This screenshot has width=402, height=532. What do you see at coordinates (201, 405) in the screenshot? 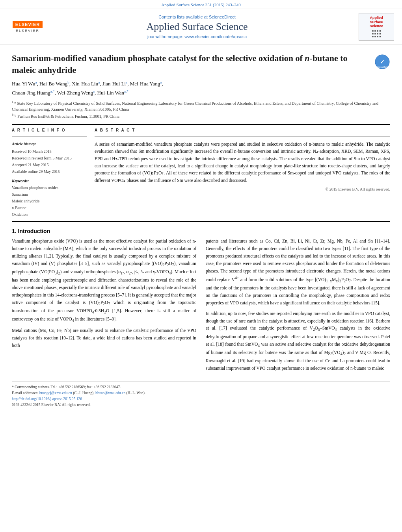
I see `footnote-copyright: 0169-4332/© 2015 Elsevier B.V. All right…` at bounding box center [201, 405].